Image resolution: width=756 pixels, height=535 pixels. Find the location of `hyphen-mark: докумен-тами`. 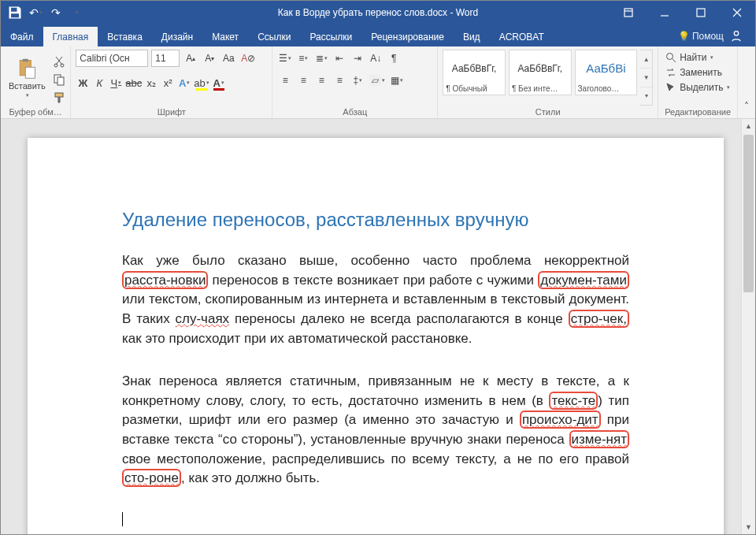

hyphen-mark: докумен-тами is located at coordinates (584, 281).